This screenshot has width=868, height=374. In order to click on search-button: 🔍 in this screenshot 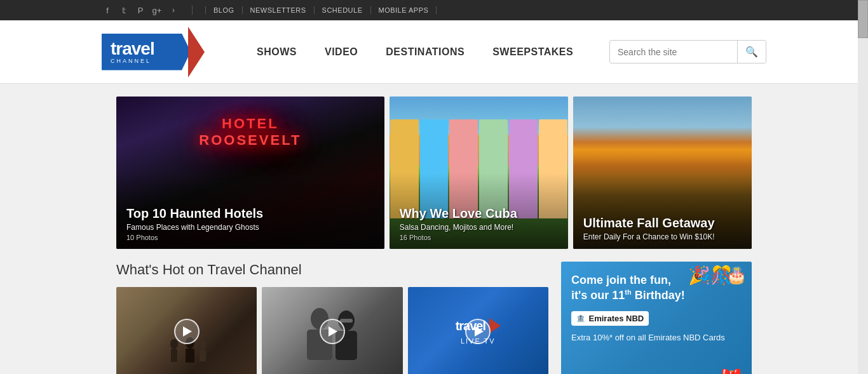, I will do `click(751, 52)`.